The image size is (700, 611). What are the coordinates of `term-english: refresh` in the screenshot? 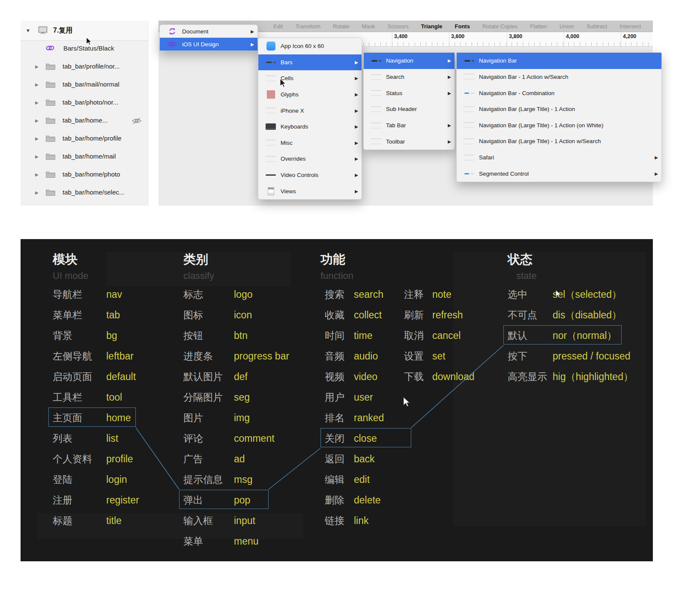 It's located at (448, 315).